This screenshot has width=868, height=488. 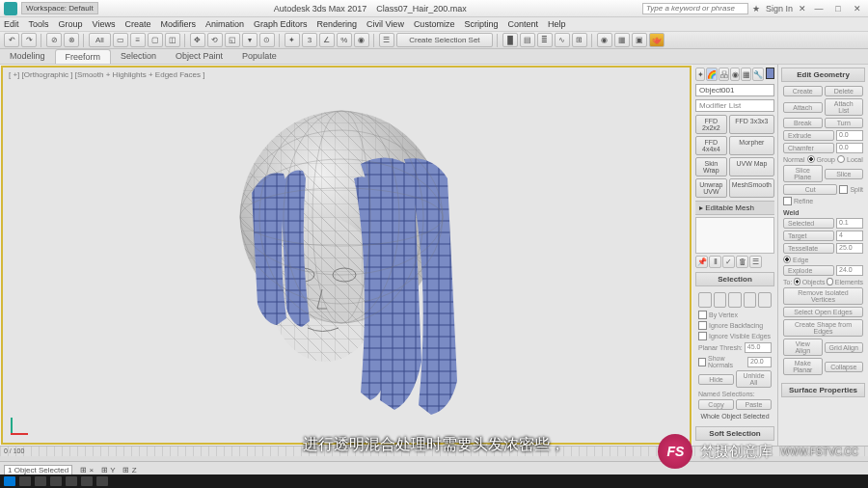 What do you see at coordinates (267, 41) in the screenshot?
I see `pivot-button: ⊙` at bounding box center [267, 41].